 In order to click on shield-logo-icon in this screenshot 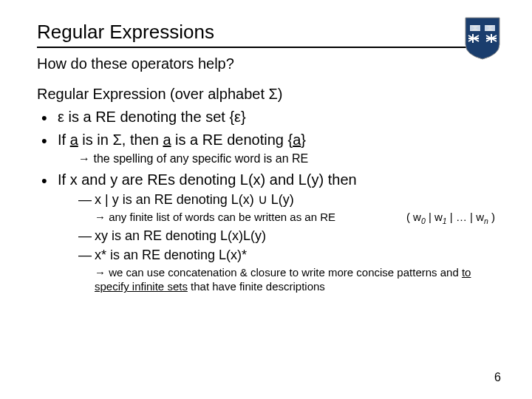, I will do `click(482, 38)`.